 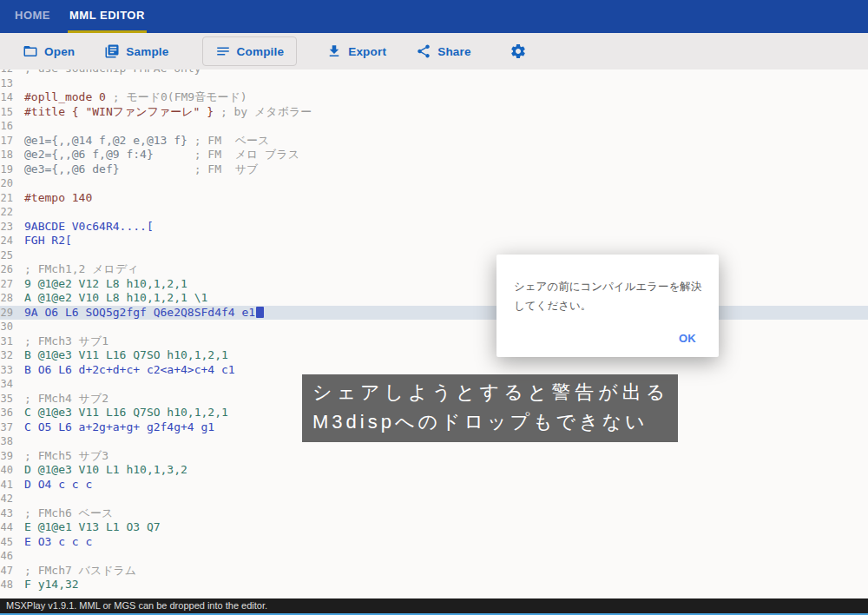 I want to click on line-number: 35, so click(x=12, y=400).